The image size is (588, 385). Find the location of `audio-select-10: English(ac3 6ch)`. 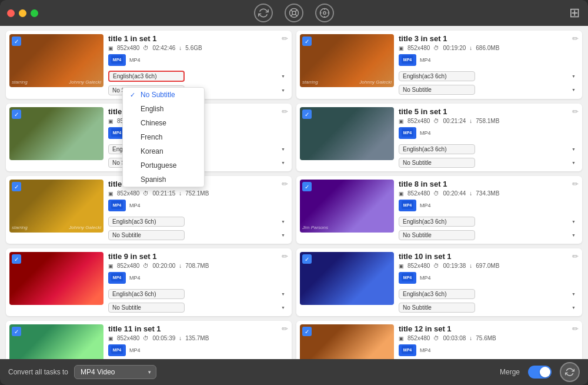

audio-select-10: English(ac3 6ch) is located at coordinates (437, 294).